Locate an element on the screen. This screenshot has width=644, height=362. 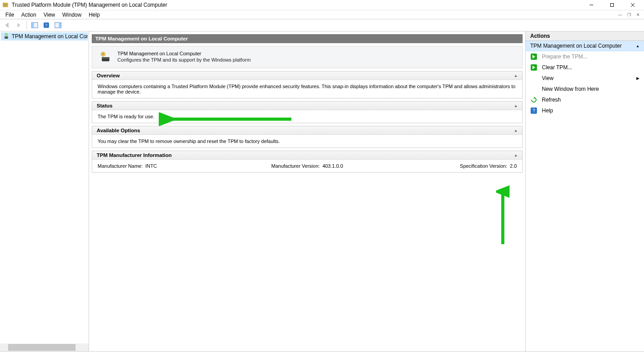
section-options: Available Options ▲ You may clear the TP… is located at coordinates (307, 137).